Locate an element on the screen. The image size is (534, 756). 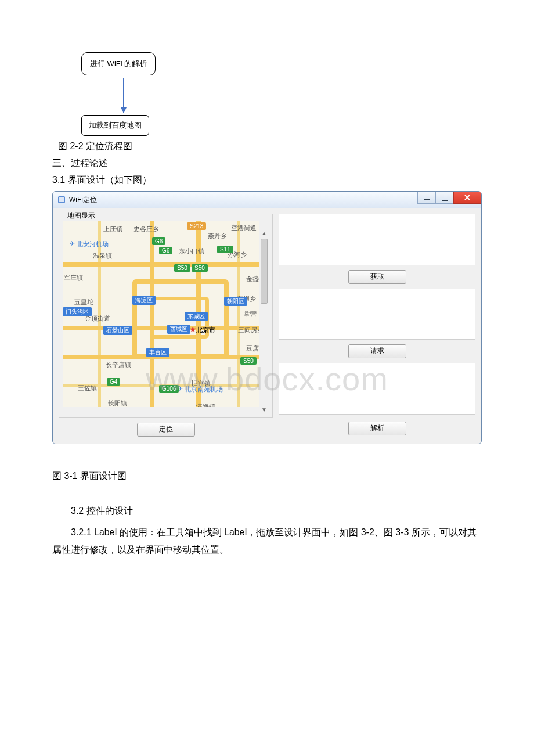
map-label: 东小口镇 is located at coordinates (192, 251).